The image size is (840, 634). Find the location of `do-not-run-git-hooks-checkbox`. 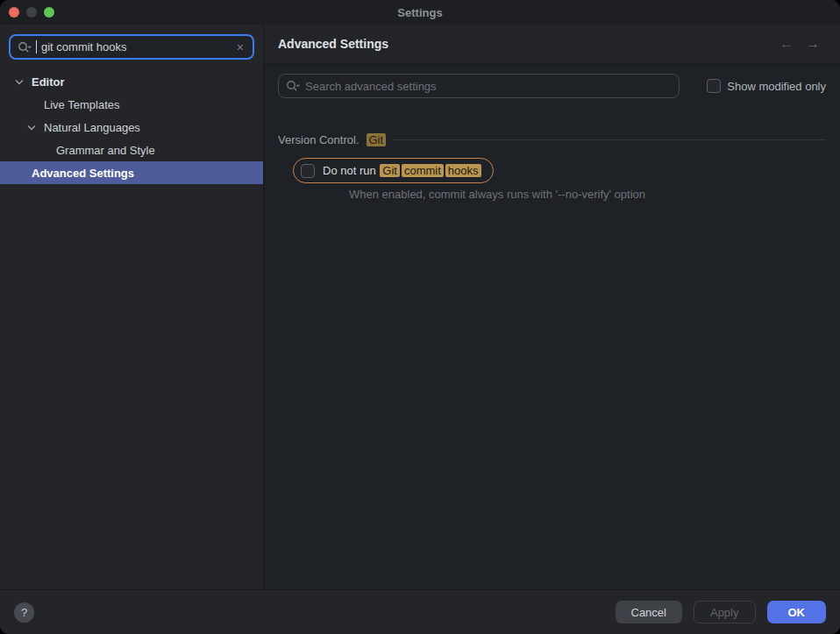

do-not-run-git-hooks-checkbox is located at coordinates (308, 171).